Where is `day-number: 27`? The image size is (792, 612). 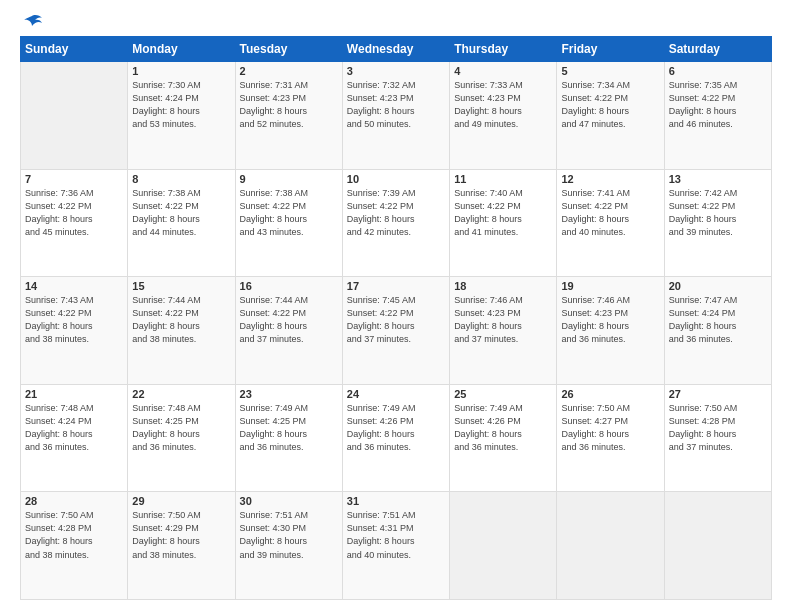 day-number: 27 is located at coordinates (718, 394).